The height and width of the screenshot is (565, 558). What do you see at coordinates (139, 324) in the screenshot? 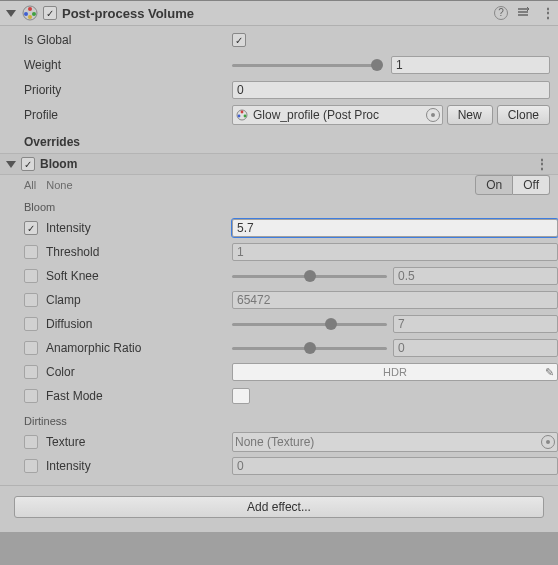
I see `diffusion-label: Diffusion` at bounding box center [139, 324].